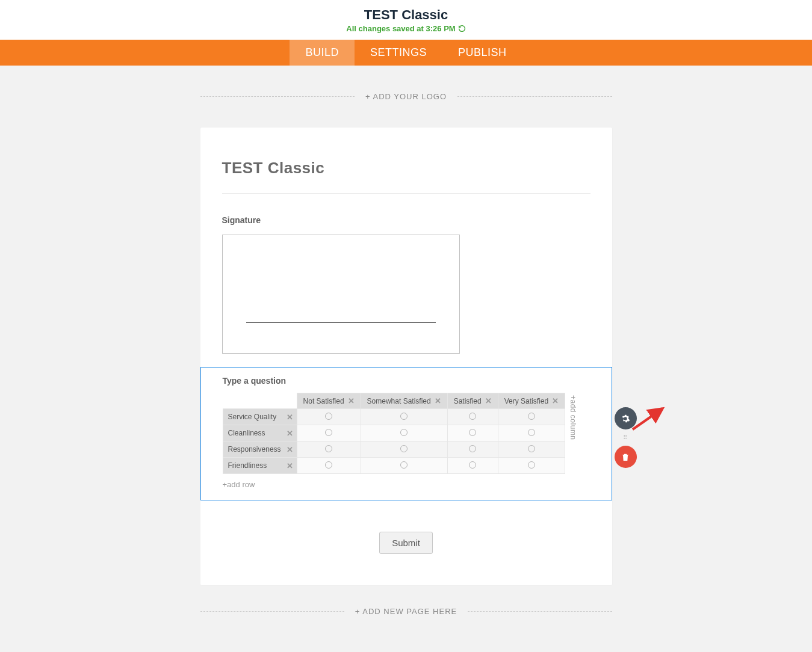  What do you see at coordinates (394, 450) in the screenshot?
I see `likert-row: Responsiveness✕` at bounding box center [394, 450].